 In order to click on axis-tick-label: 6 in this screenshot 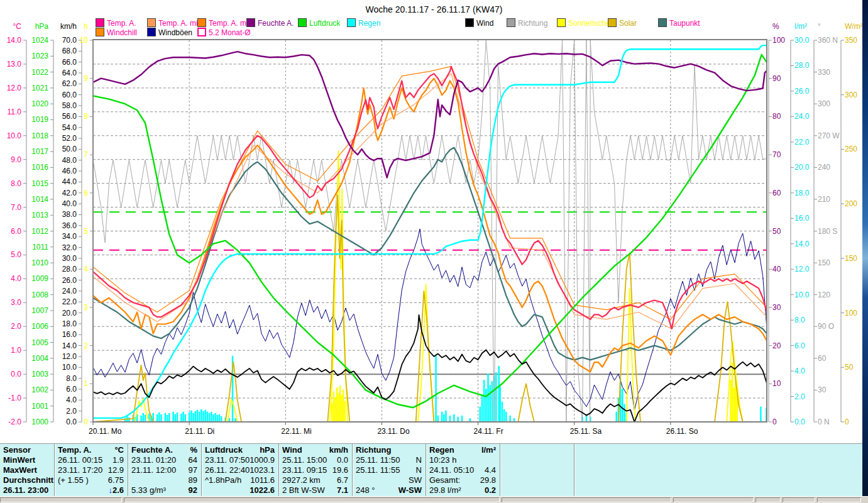, I will do `click(85, 193)`.